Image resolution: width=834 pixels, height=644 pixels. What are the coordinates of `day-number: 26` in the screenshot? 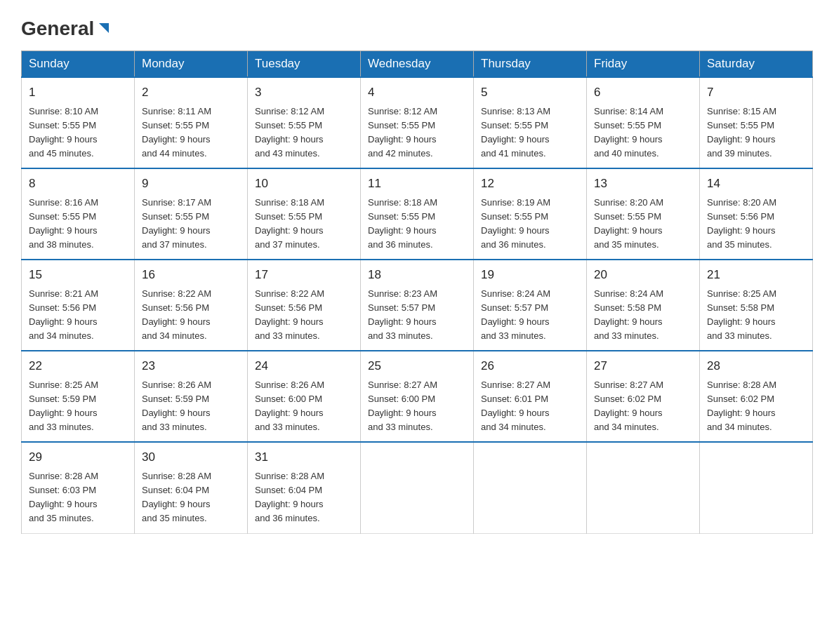 It's located at (530, 366).